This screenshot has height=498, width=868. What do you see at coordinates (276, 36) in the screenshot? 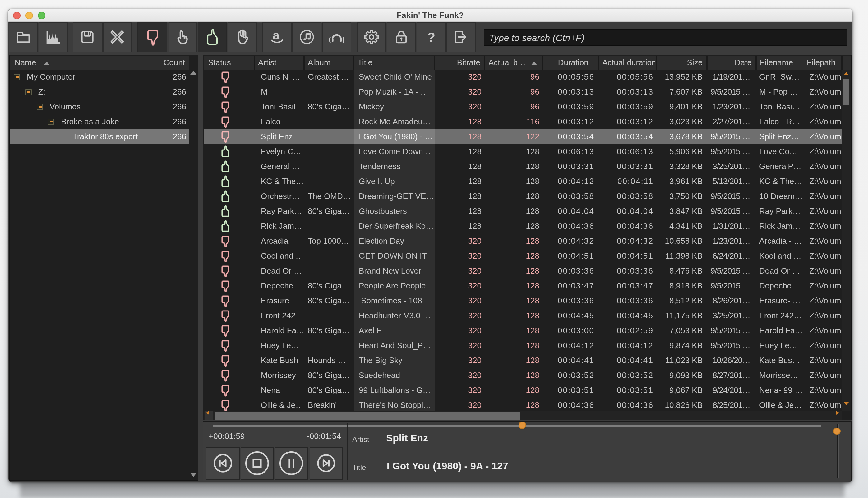
I see `svg-text: a` at bounding box center [276, 36].